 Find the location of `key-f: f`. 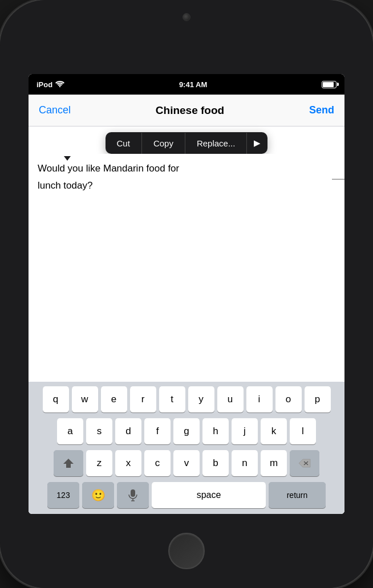

key-f: f is located at coordinates (157, 431).